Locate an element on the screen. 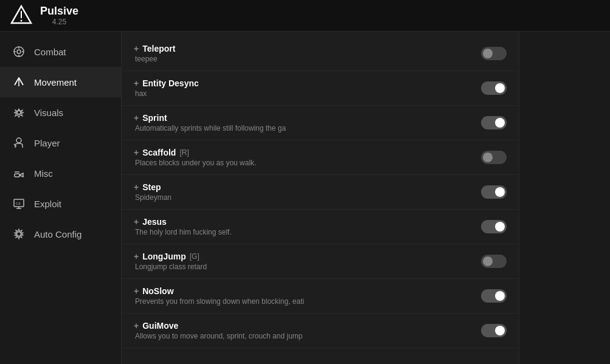 The height and width of the screenshot is (364, 610). module-item: +GuiMoveAllows you to move around, sprin… is located at coordinates (320, 331).